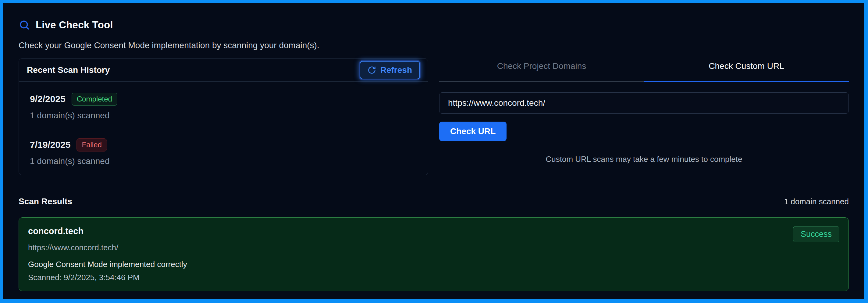 The image size is (868, 303). I want to click on scan-history-entry: 9/2/2025 Completed 1 domain(s) scanned, so click(223, 107).